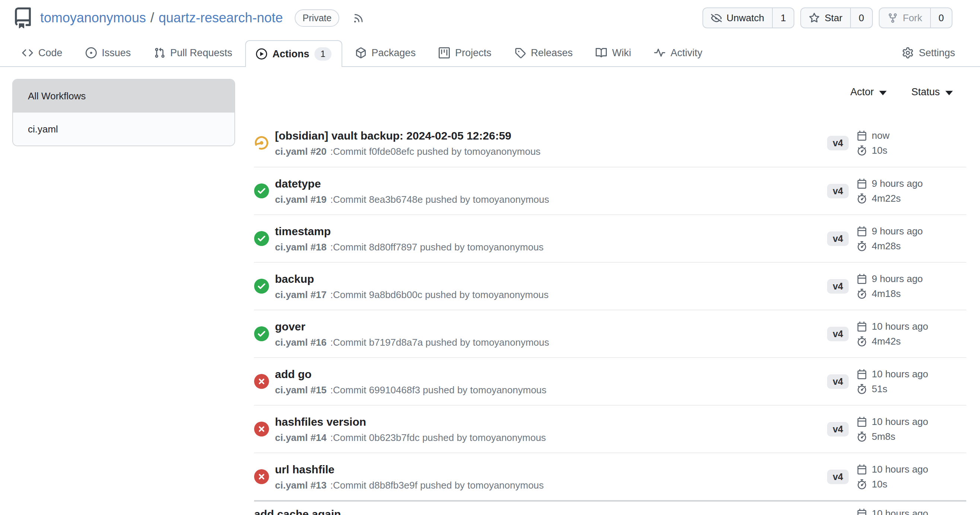  What do you see at coordinates (622, 53) in the screenshot?
I see `tab-label: Wiki` at bounding box center [622, 53].